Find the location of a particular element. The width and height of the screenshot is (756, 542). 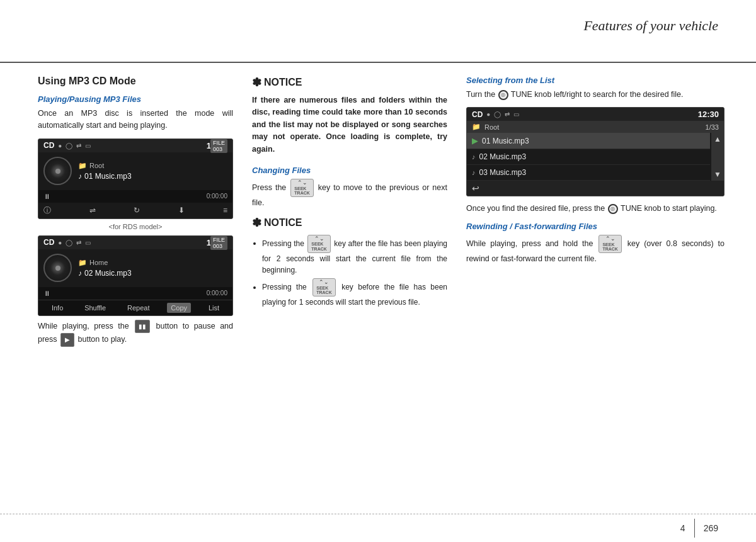

cd-info-2: 📁 Home ♪ 02 Music.mp3 is located at coordinates (105, 268).